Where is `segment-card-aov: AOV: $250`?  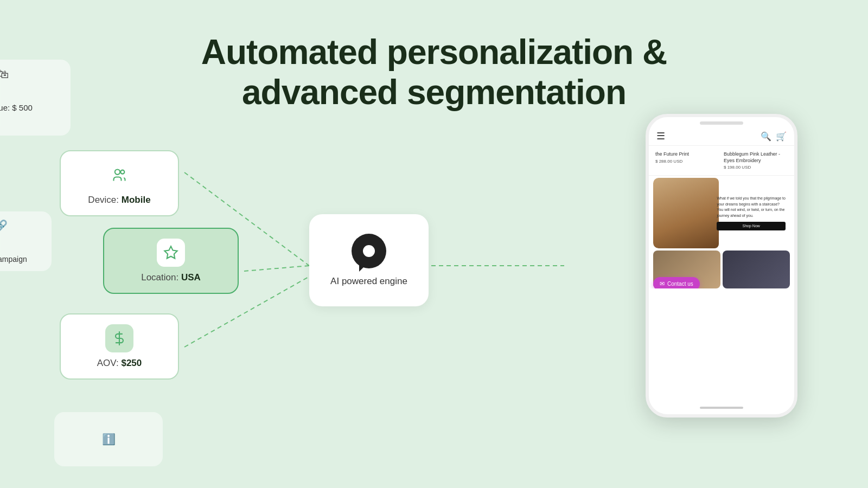
segment-card-aov: AOV: $250 is located at coordinates (119, 346).